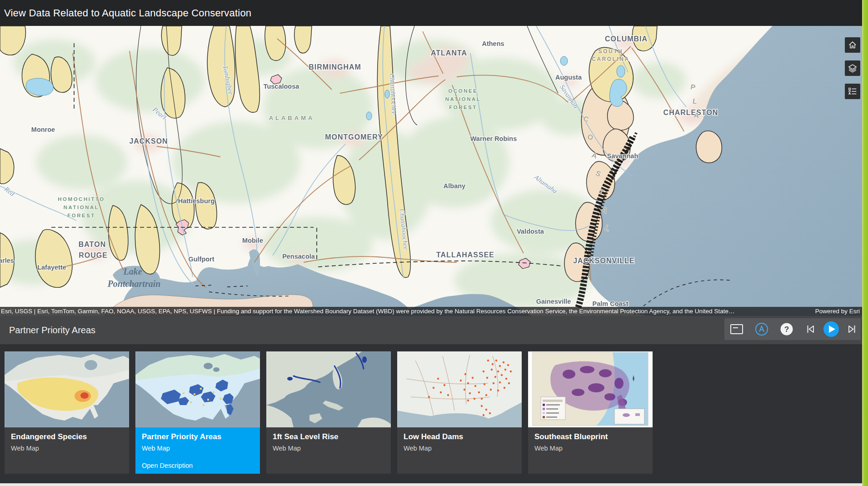 This screenshot has height=486, width=868. Describe the element at coordinates (691, 113) in the screenshot. I see `map-label: CHARLESTON` at that location.